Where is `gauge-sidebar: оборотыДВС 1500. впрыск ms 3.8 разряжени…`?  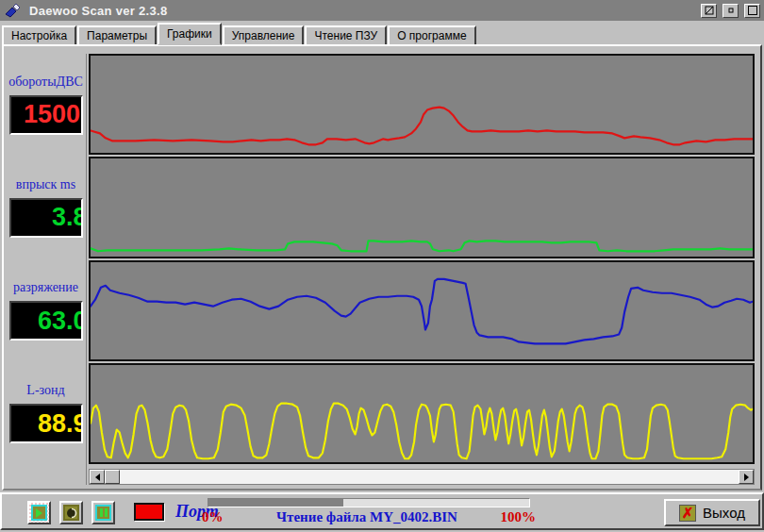
gauge-sidebar: оборотыДВС 1500. впрыск ms 3.8 разряжени… is located at coordinates (46, 270).